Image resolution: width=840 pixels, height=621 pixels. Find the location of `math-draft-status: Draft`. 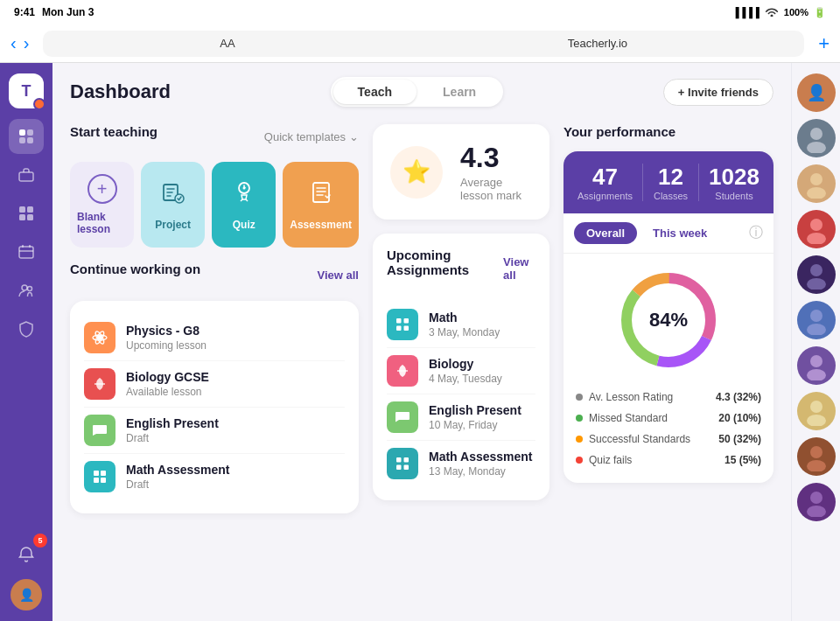

math-draft-status: Draft is located at coordinates (178, 485).